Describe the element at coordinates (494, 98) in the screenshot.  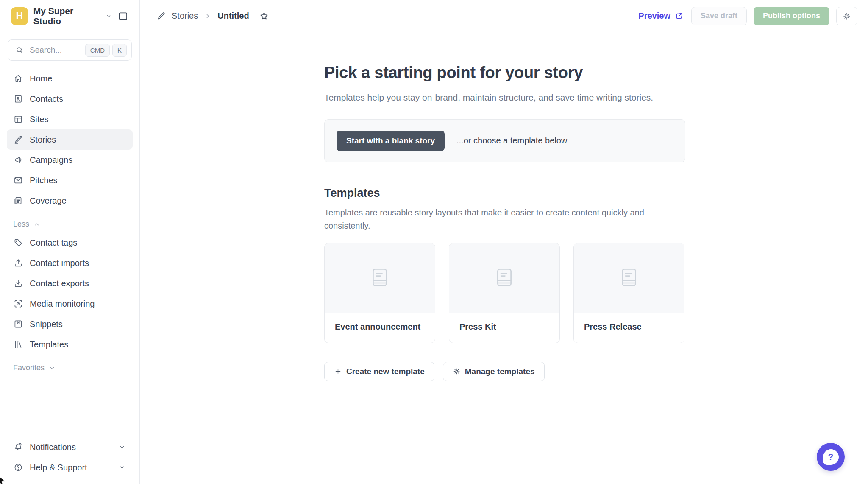
I see `page-subtitle: Templates help you stay on-brand, mainta…` at that location.